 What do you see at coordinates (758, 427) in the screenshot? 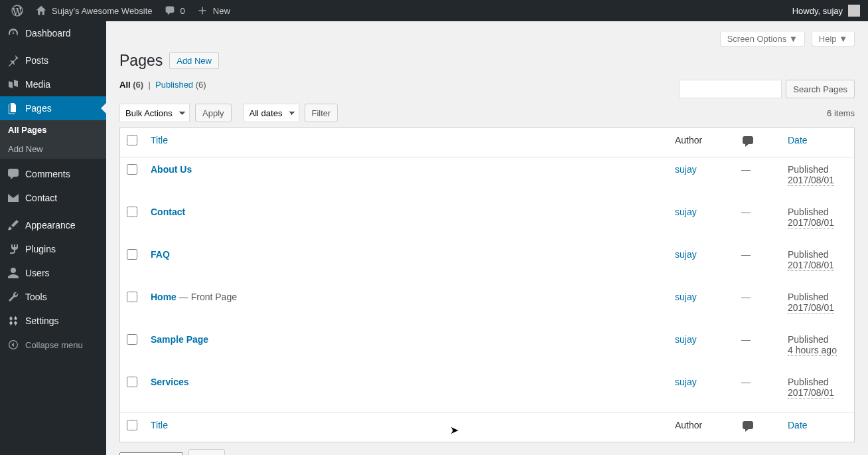
I see `col-comments-foot` at bounding box center [758, 427].